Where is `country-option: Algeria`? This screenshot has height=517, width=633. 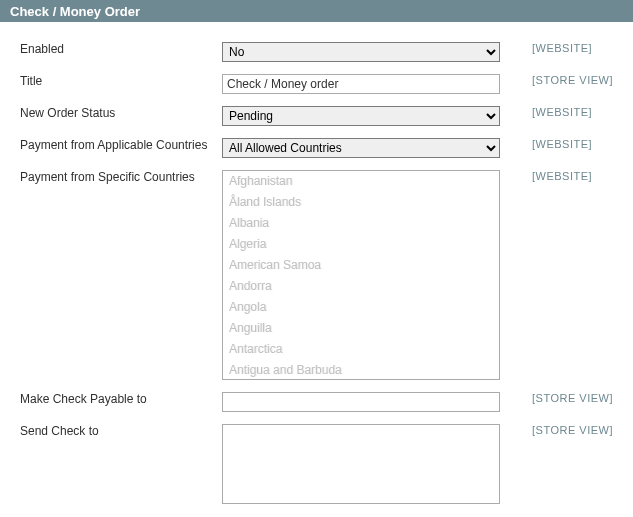
country-option: Algeria is located at coordinates (361, 244).